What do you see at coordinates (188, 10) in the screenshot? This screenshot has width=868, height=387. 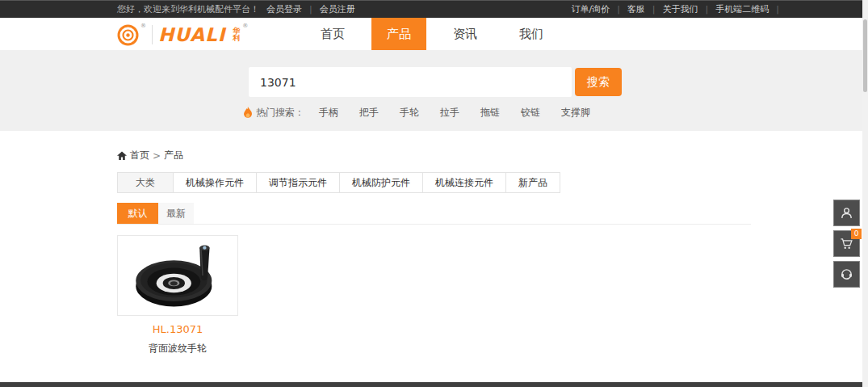 I see `welcome-text: 您好，欢迎来到华利机械配件平台！` at bounding box center [188, 10].